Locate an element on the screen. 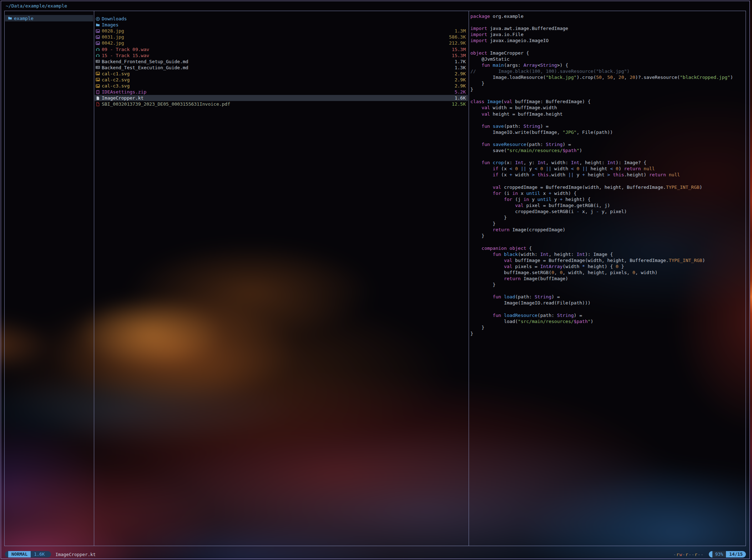 Image resolution: width=752 pixels, height=560 pixels. file-icon is located at coordinates (98, 98).